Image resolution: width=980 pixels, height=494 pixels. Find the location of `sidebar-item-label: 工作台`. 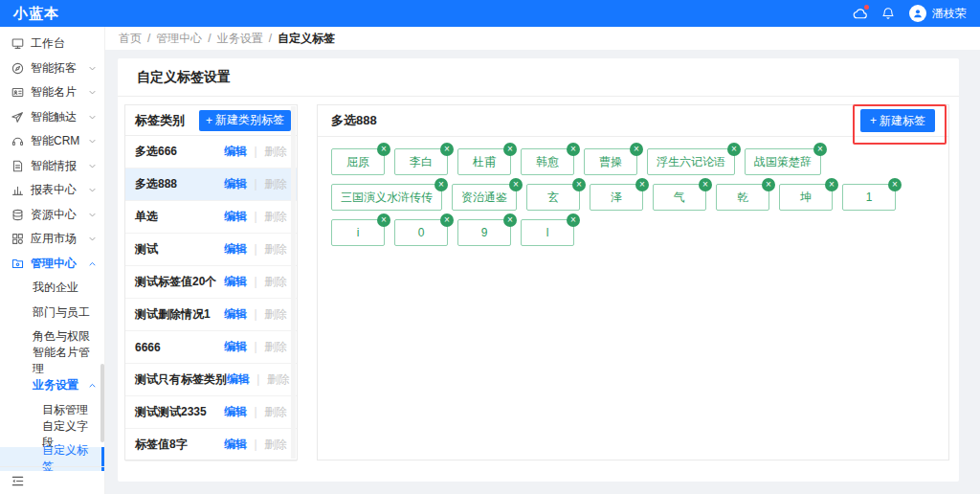

sidebar-item-label: 工作台 is located at coordinates (48, 44).